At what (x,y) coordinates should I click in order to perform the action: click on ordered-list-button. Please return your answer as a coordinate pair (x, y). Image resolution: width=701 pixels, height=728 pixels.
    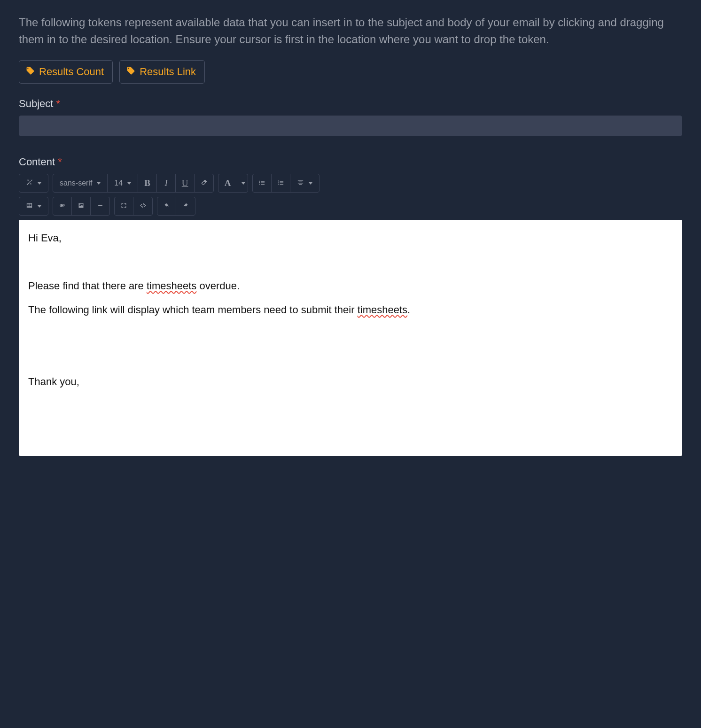
    Looking at the image, I should click on (281, 183).